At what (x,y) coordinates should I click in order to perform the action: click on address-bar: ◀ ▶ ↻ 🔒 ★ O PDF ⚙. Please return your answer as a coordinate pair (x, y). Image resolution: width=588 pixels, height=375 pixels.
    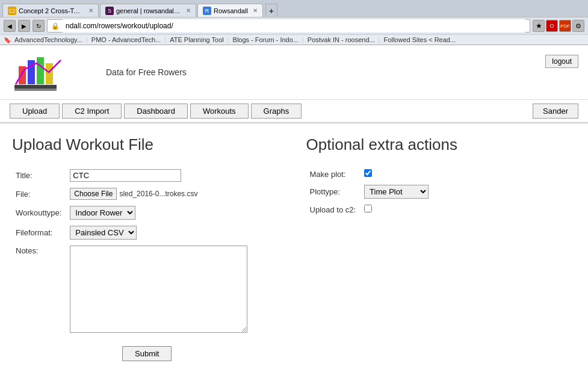
    Looking at the image, I should click on (294, 25).